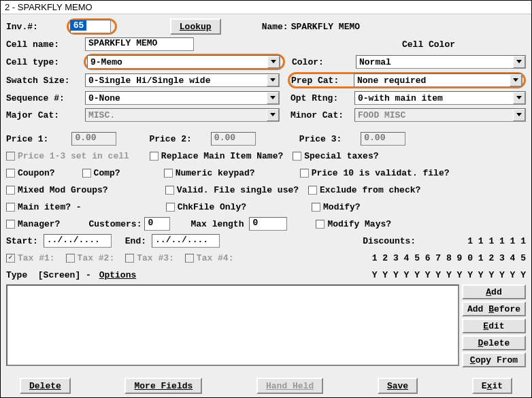 The image size is (532, 398). Describe the element at coordinates (92, 27) in the screenshot. I see `inv-highlight: 65` at that location.